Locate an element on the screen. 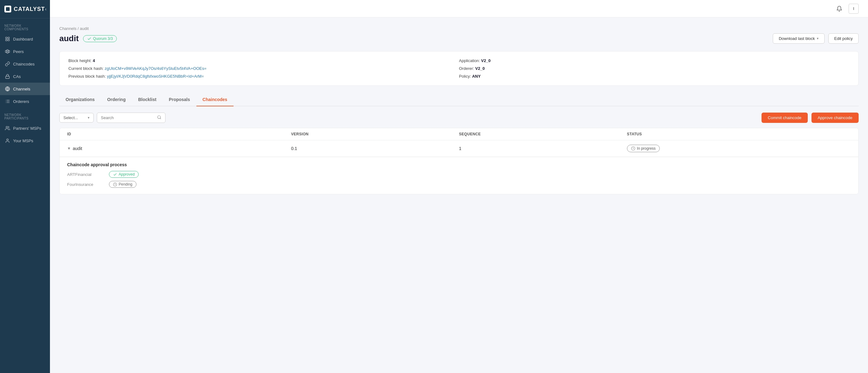 The height and width of the screenshot is (373, 868). tab-blocklist: Blocklist is located at coordinates (147, 100).